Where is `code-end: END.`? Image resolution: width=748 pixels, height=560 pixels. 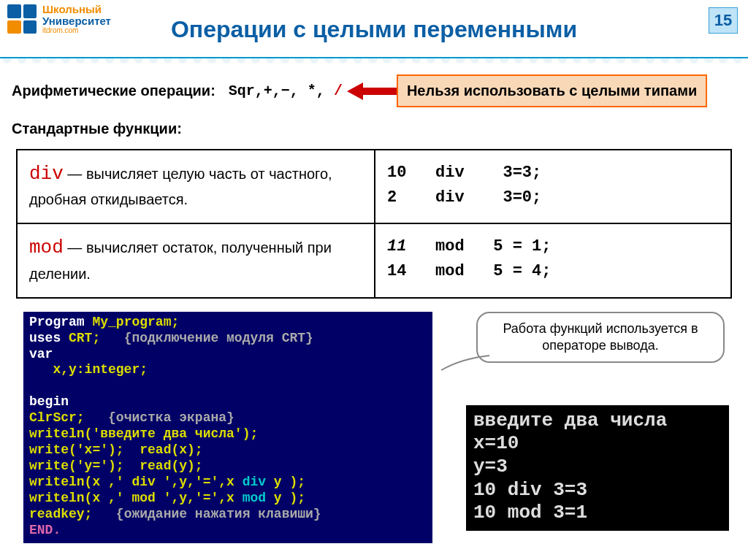
code-end: END. is located at coordinates (45, 530).